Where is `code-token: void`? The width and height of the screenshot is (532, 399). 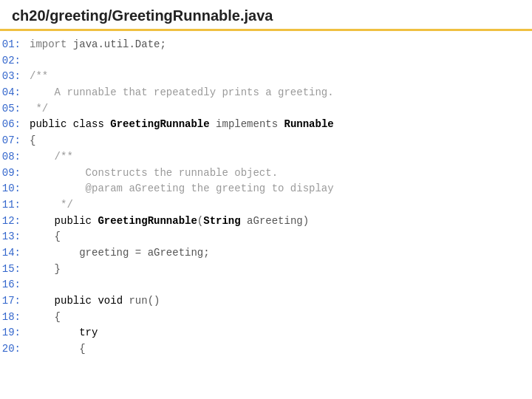 code-token: void is located at coordinates (110, 301).